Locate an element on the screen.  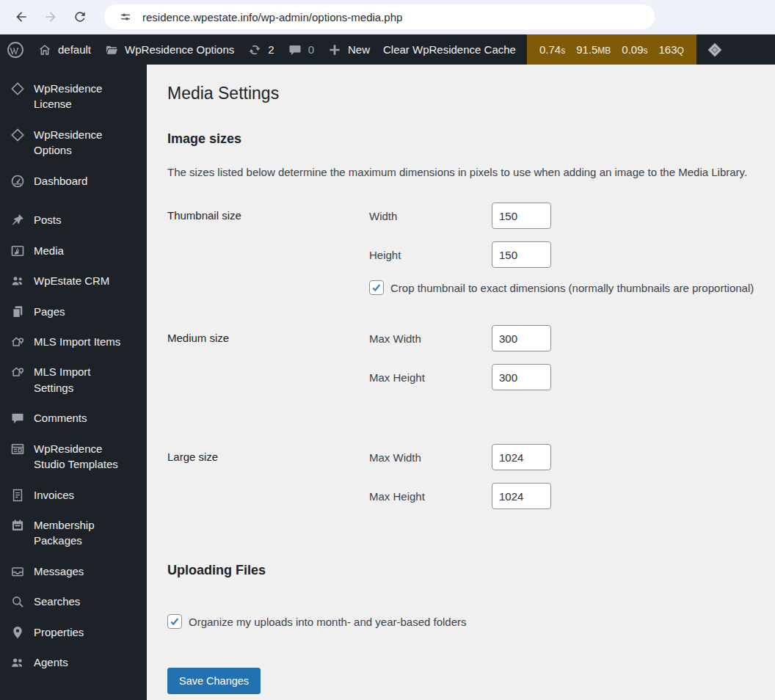
thumbnail-height-input is located at coordinates (521, 255).